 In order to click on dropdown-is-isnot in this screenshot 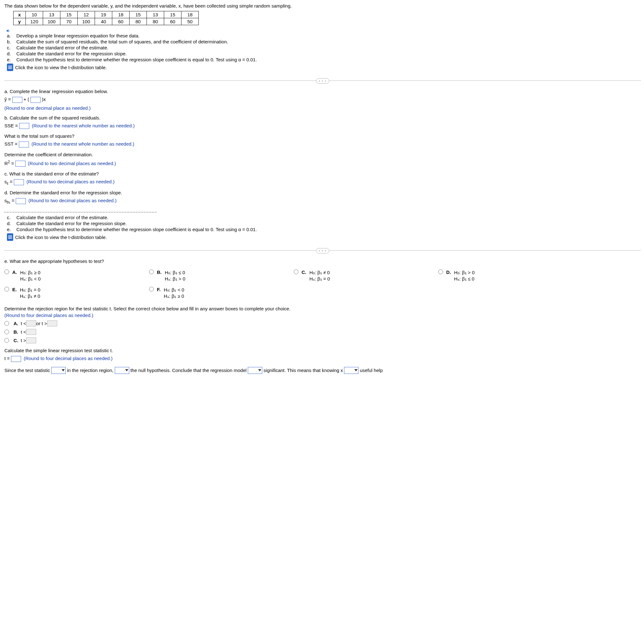, I will do `click(59, 371)`.